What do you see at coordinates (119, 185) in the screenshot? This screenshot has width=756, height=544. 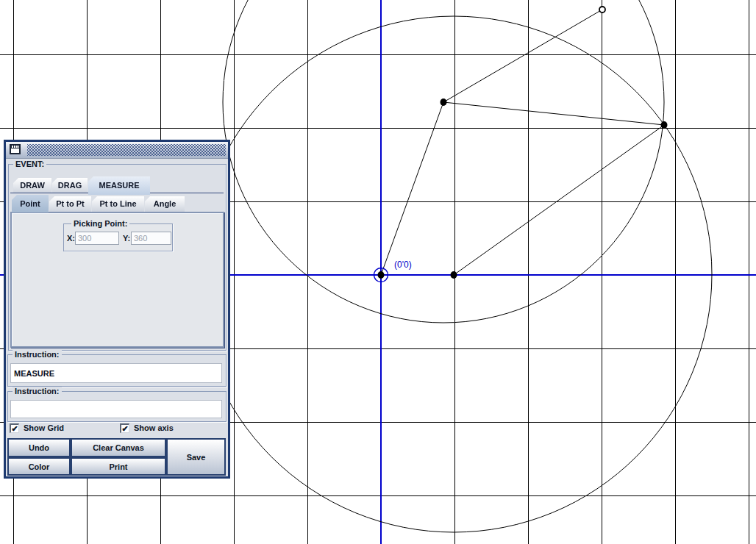 I see `tab-measure: MEASURE` at bounding box center [119, 185].